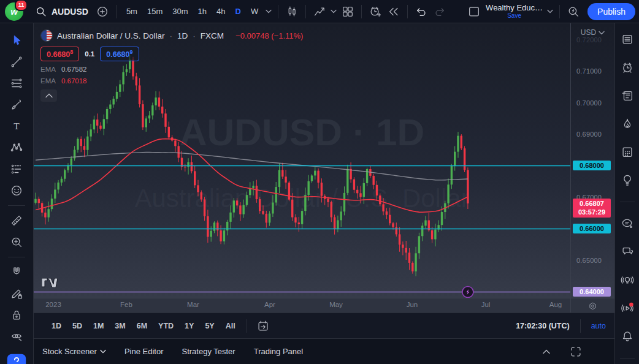  I want to click on panel-tab-strategy-tester: Strategy Tester, so click(209, 352).